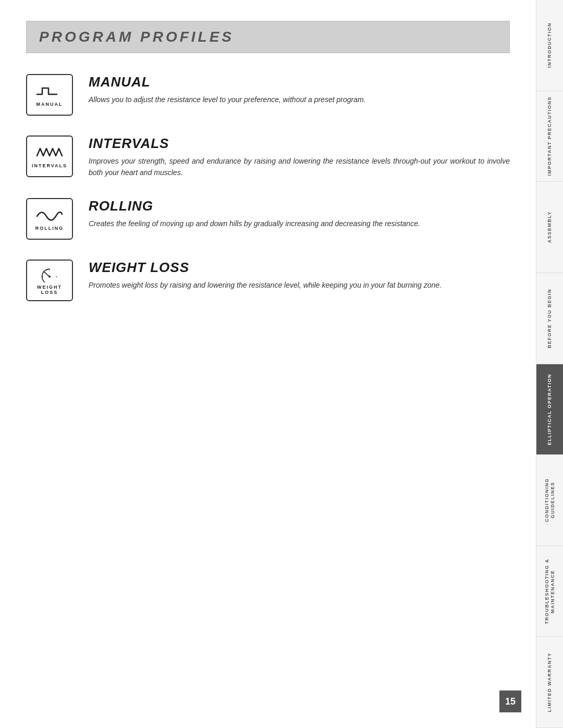  What do you see at coordinates (549, 319) in the screenshot?
I see `sidebar-item-before-you-begin: Before You Begin` at bounding box center [549, 319].